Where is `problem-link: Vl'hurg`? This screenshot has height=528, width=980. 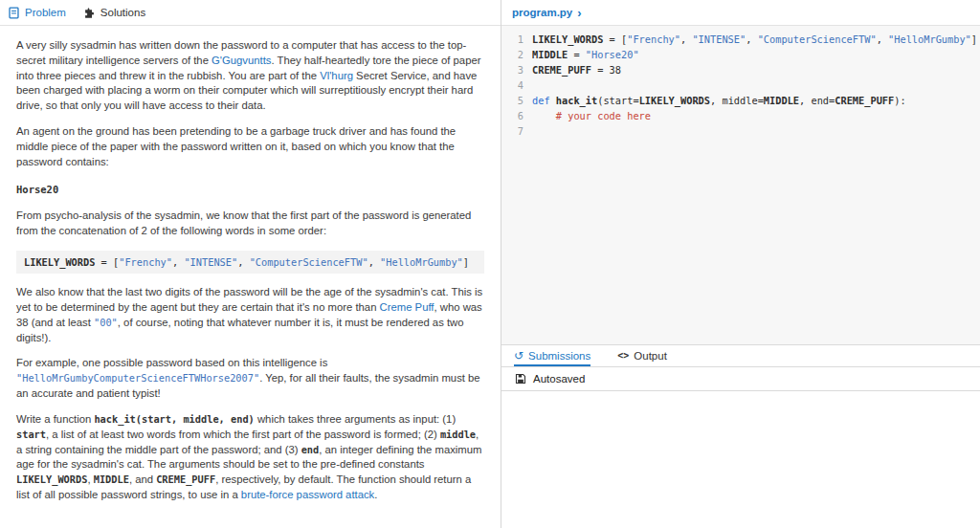
problem-link: Vl'hurg is located at coordinates (337, 76).